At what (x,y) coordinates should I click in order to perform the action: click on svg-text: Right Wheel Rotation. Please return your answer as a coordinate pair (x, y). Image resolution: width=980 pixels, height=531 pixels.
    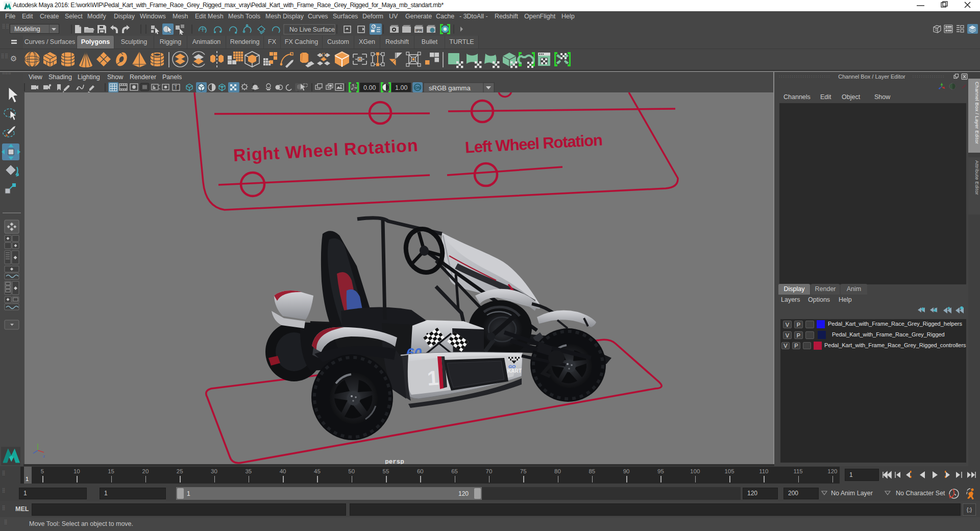
    Looking at the image, I should click on (326, 150).